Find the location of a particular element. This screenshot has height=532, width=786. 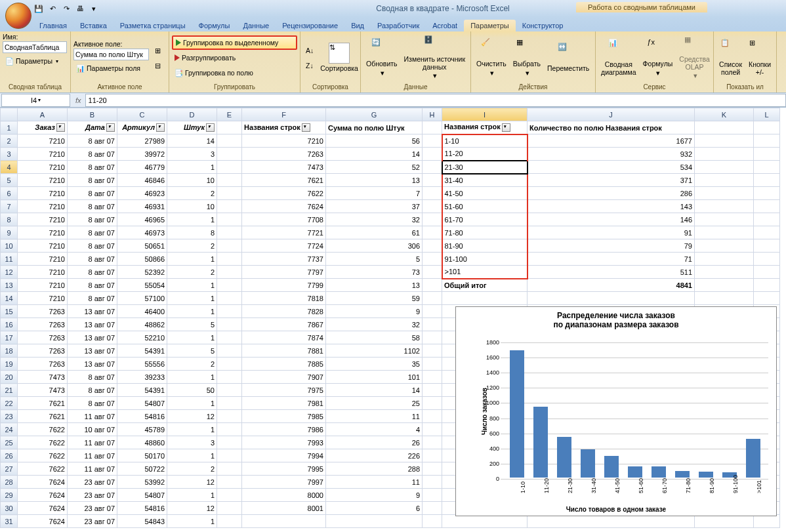

col-header-C: C is located at coordinates (142, 115).